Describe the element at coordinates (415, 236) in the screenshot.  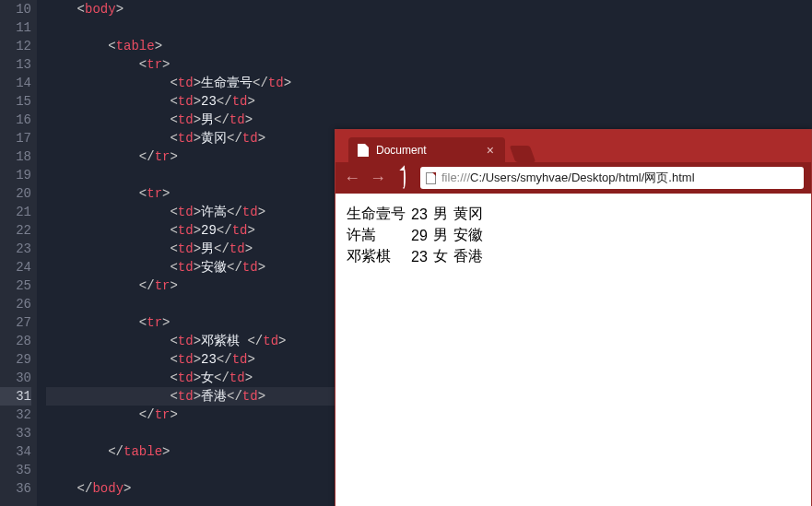
I see `table-row: 许嵩29男安徽` at that location.